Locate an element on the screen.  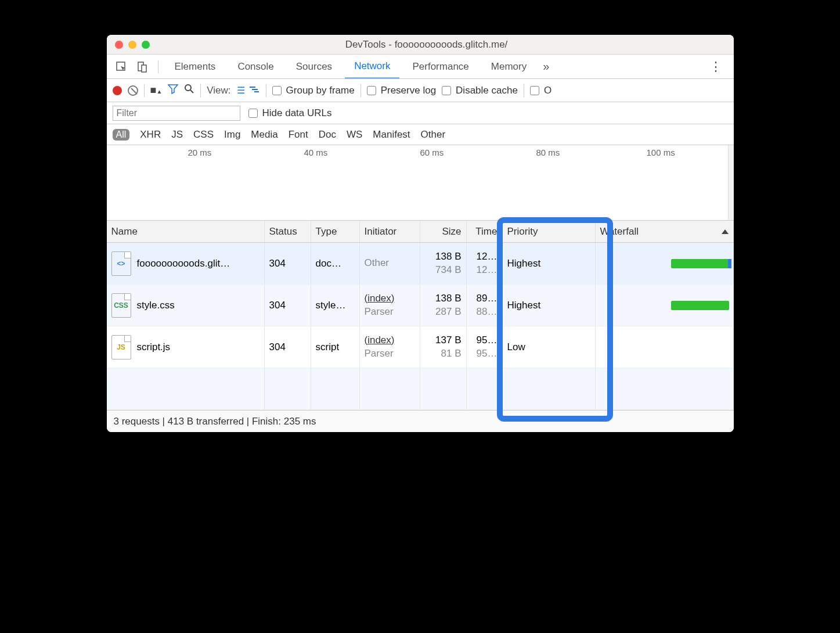
type-all: All is located at coordinates (121, 135).